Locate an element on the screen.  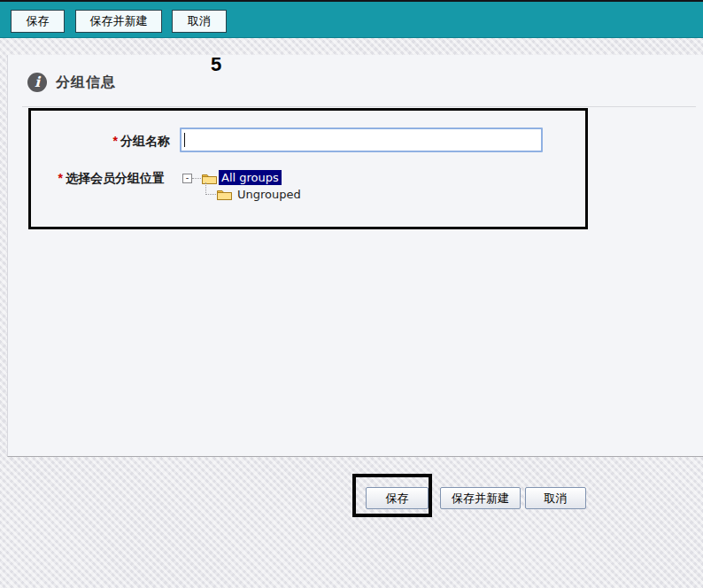
annotation-step-number: 5 is located at coordinates (216, 65).